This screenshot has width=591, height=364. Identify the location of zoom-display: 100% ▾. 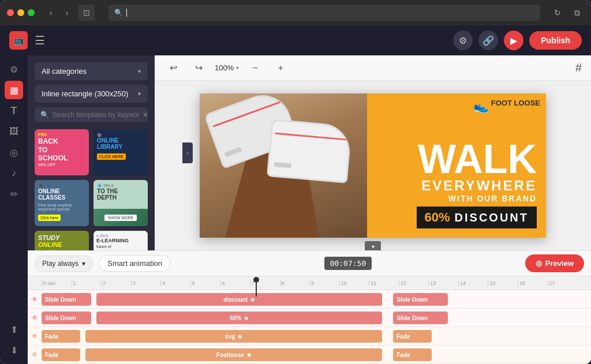
(227, 68).